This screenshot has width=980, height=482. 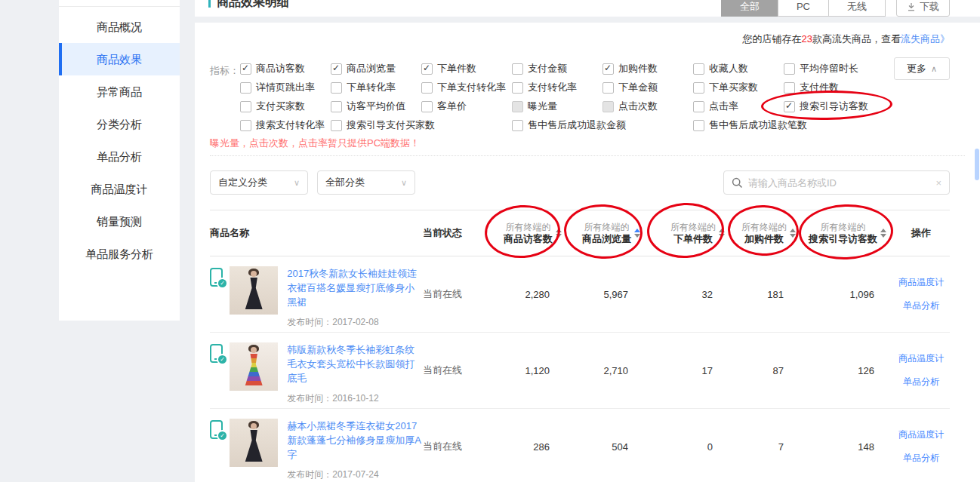 What do you see at coordinates (363, 87) in the screenshot?
I see `metric-checkbox: 下单转化率` at bounding box center [363, 87].